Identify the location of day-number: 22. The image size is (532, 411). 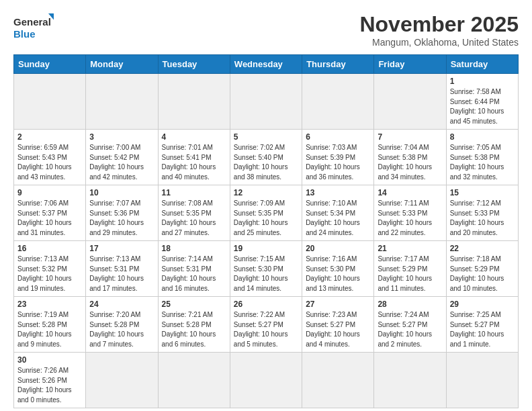
(482, 248).